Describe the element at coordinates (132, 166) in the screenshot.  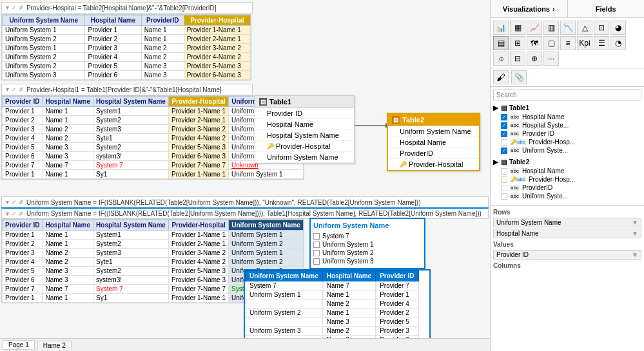
I see `table-cell: System 7` at that location.